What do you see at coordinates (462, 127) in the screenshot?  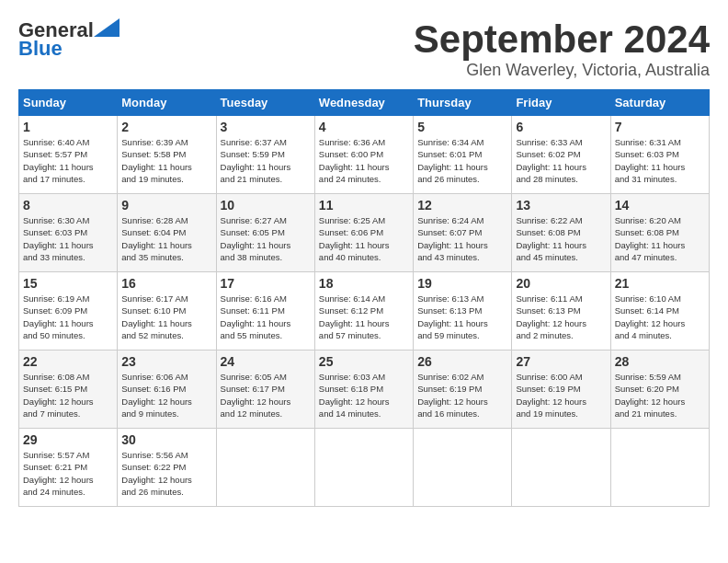 I see `day-number: 5` at bounding box center [462, 127].